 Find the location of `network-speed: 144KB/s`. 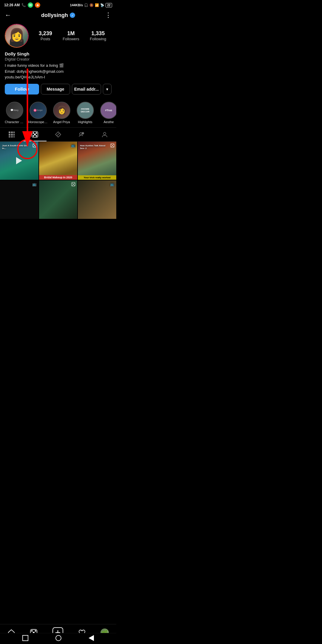

network-speed: 144KB/s is located at coordinates (76, 5).